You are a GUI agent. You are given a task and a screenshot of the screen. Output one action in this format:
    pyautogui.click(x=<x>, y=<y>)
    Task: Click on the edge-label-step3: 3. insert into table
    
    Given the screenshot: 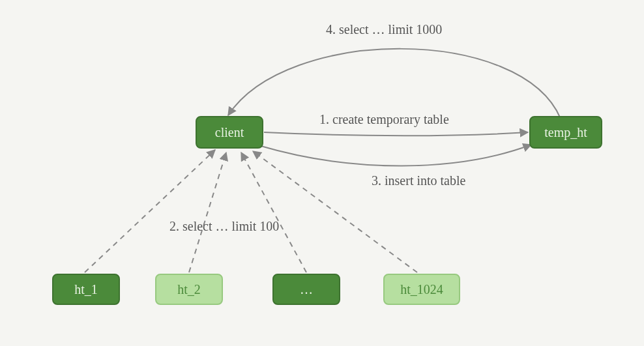 What is the action you would take?
    pyautogui.click(x=418, y=181)
    